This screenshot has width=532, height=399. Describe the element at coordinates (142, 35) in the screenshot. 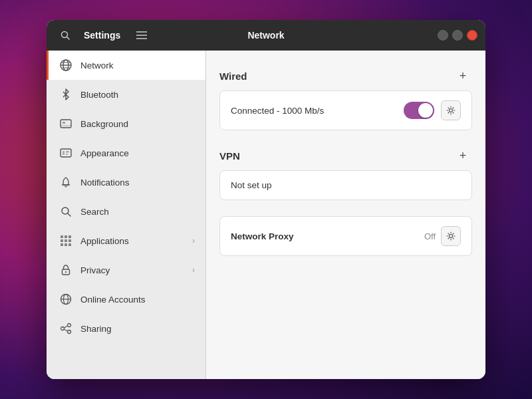

I see `hamburger-btn` at that location.